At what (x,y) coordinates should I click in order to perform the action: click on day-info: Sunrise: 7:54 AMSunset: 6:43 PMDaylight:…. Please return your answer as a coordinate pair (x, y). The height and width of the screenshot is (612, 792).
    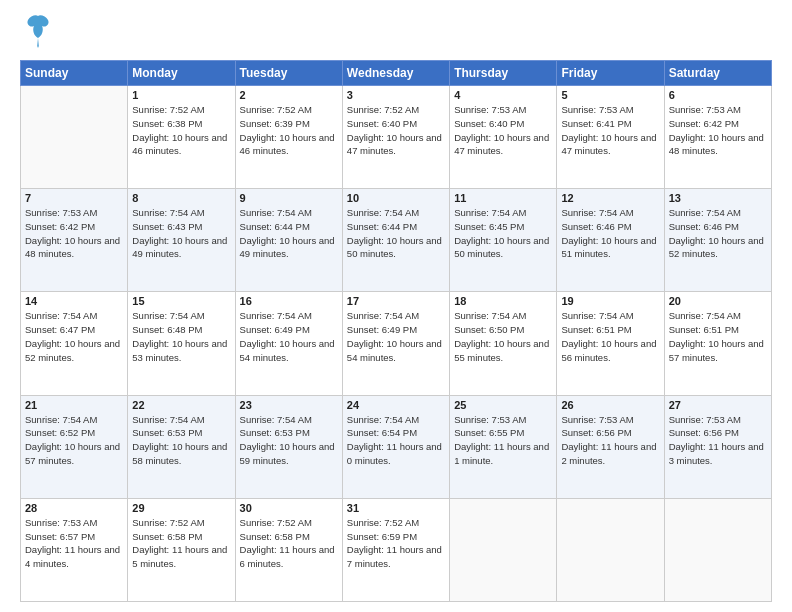
    Looking at the image, I should click on (181, 234).